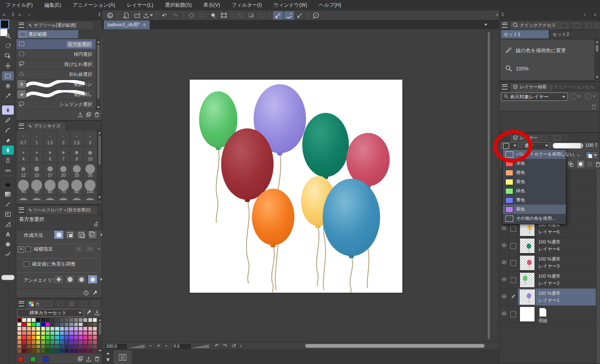  I want to click on ruler-tool, so click(8, 224).